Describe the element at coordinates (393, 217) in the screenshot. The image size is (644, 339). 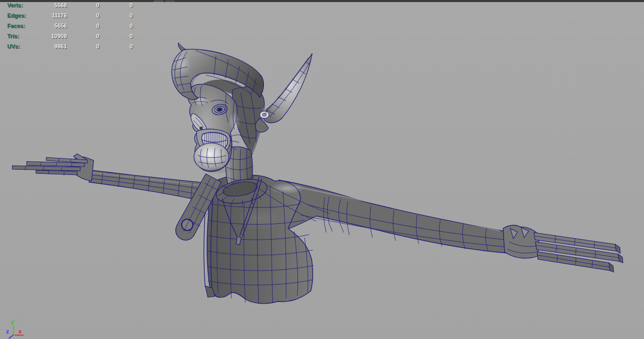
I see `model-right-arm` at that location.